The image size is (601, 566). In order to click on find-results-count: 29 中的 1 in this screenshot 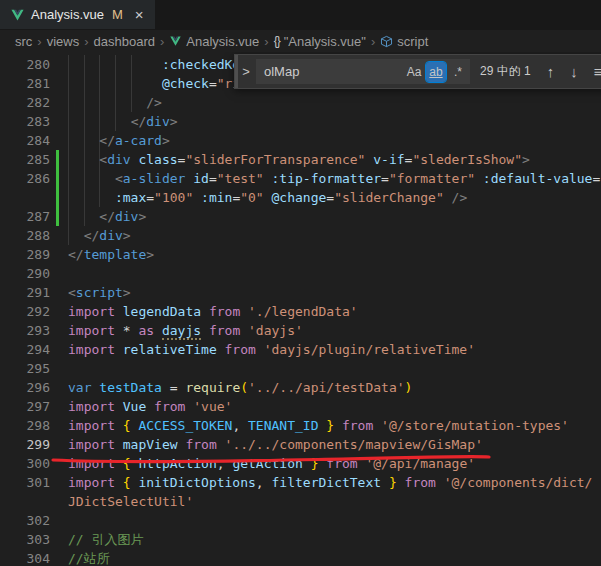, I will do `click(506, 72)`.